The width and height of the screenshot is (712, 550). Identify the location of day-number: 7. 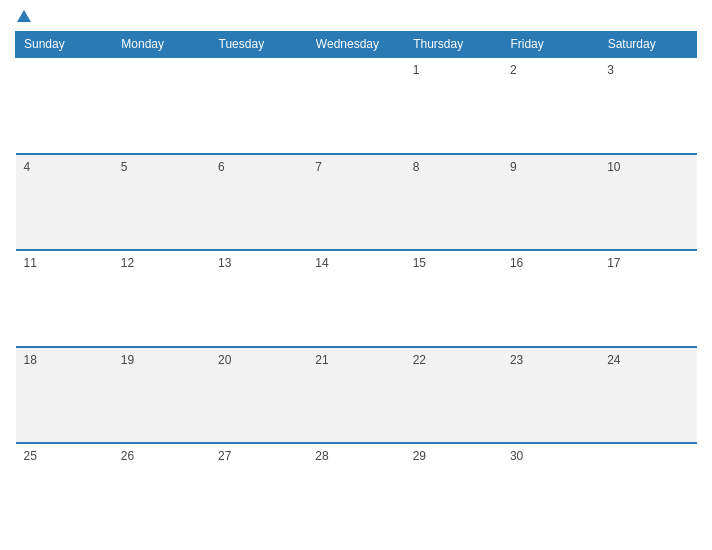
(318, 167).